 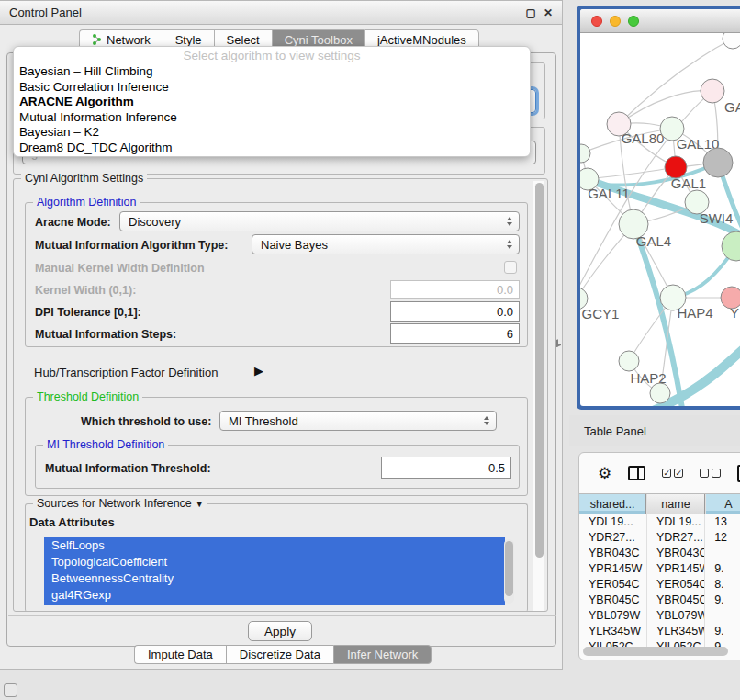 I want to click on sources-group-title: Sources for Network Inference, so click(x=114, y=503).